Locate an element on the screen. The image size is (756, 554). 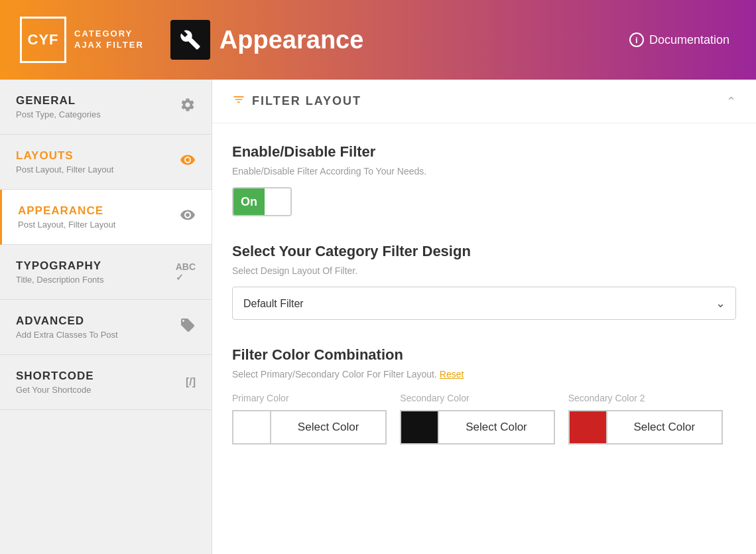
sidebar-item-general: GENERAL Post Type, Categories is located at coordinates (106, 107).